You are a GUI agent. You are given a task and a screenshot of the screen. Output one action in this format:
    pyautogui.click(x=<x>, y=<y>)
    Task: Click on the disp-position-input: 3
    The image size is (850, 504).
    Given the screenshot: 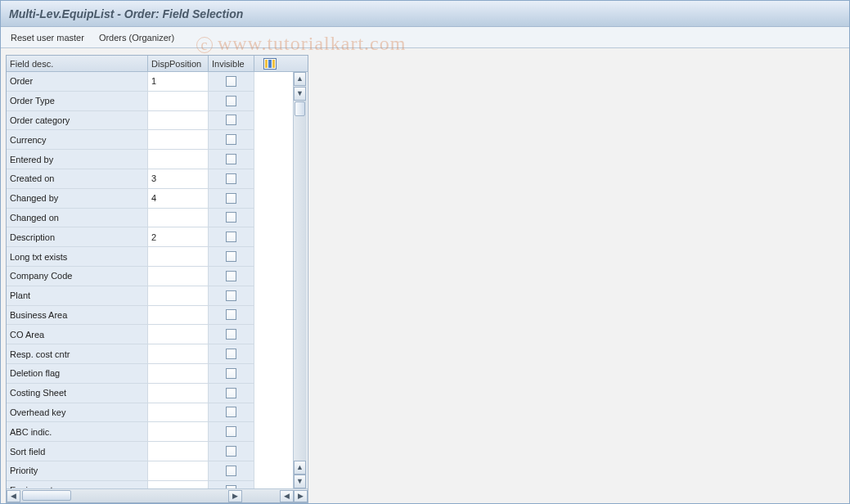 What is the action you would take?
    pyautogui.click(x=178, y=178)
    